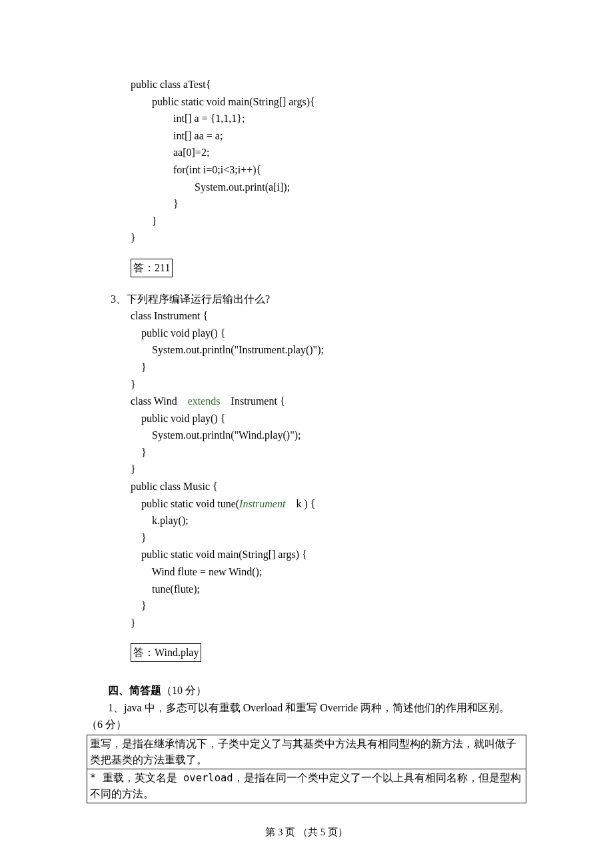  What do you see at coordinates (328, 350) in the screenshot?
I see `code-line: System.out.println("Instrument.play()");` at bounding box center [328, 350].